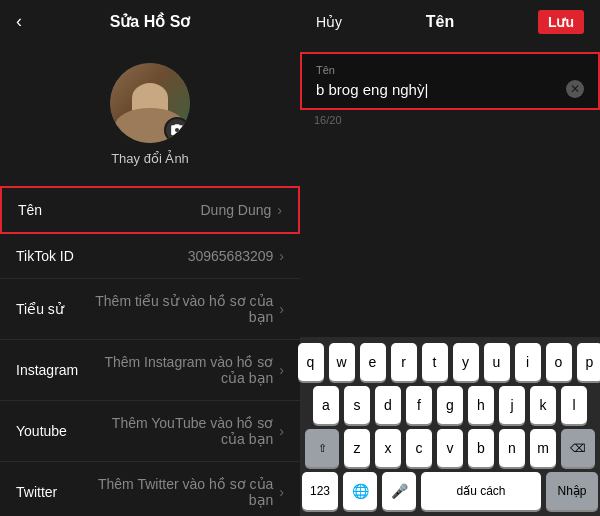 The image size is (600, 516). What do you see at coordinates (180, 210) in the screenshot?
I see `menu-value-ten: Dung Dung` at bounding box center [180, 210].